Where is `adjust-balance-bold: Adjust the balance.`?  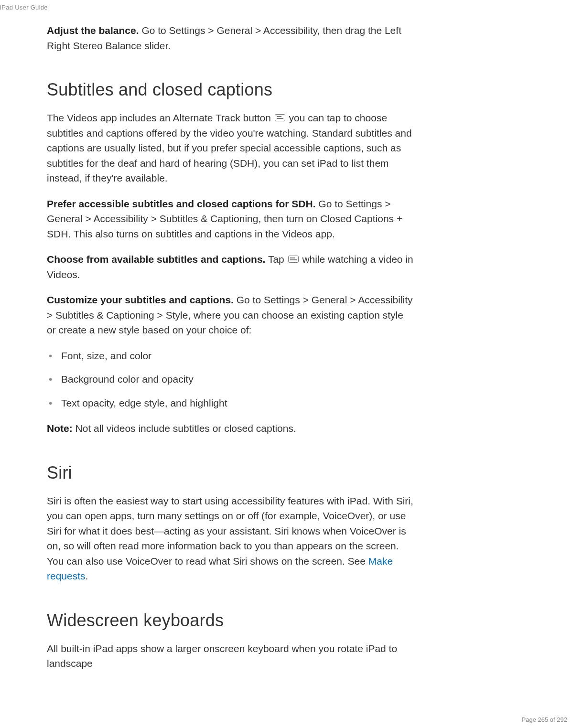
adjust-balance-bold: Adjust the balance. is located at coordinates (93, 31).